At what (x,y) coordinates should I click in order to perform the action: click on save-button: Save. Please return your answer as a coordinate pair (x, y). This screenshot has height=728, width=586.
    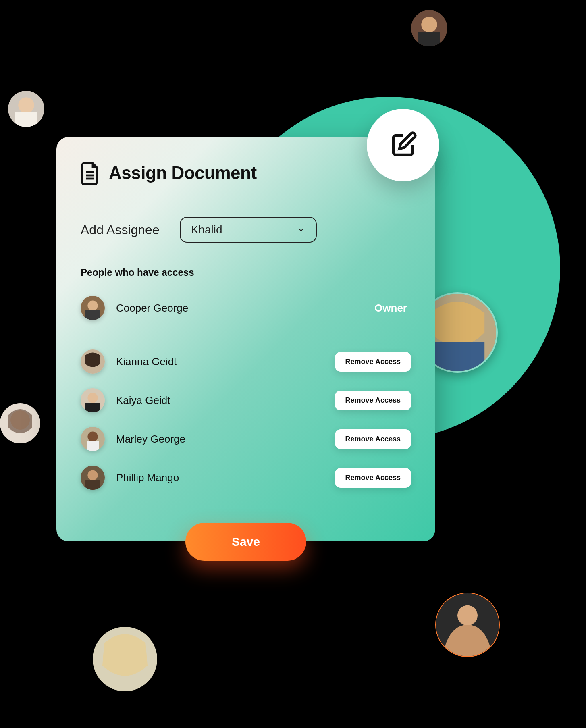
    Looking at the image, I should click on (246, 542).